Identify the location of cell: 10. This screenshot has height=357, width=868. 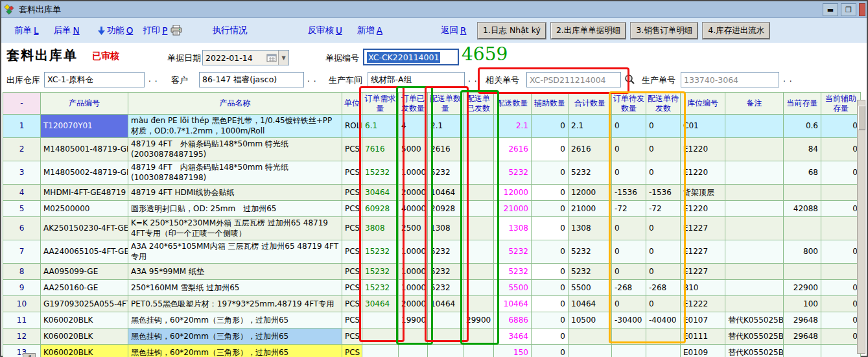
(22, 305).